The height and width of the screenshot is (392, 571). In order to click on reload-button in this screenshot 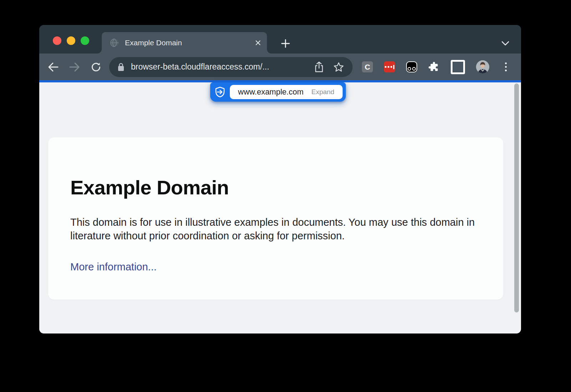, I will do `click(96, 67)`.